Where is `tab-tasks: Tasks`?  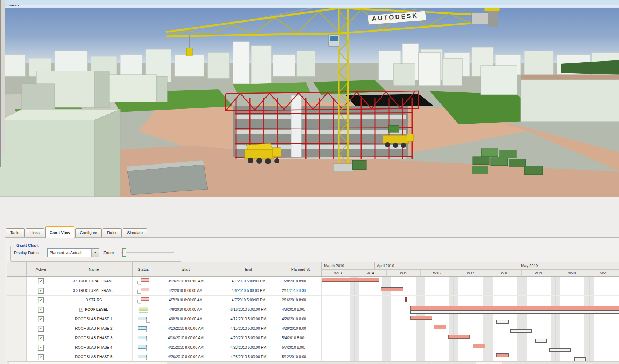
tab-tasks: Tasks is located at coordinates (15, 233).